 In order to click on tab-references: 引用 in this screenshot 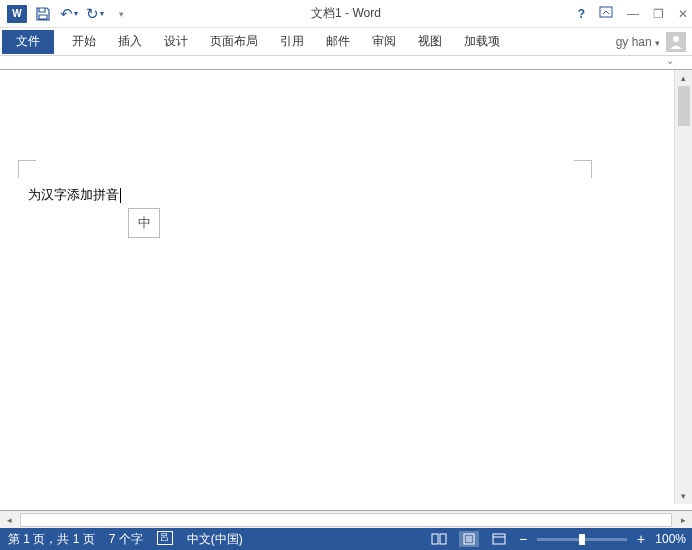, I will do `click(292, 42)`.